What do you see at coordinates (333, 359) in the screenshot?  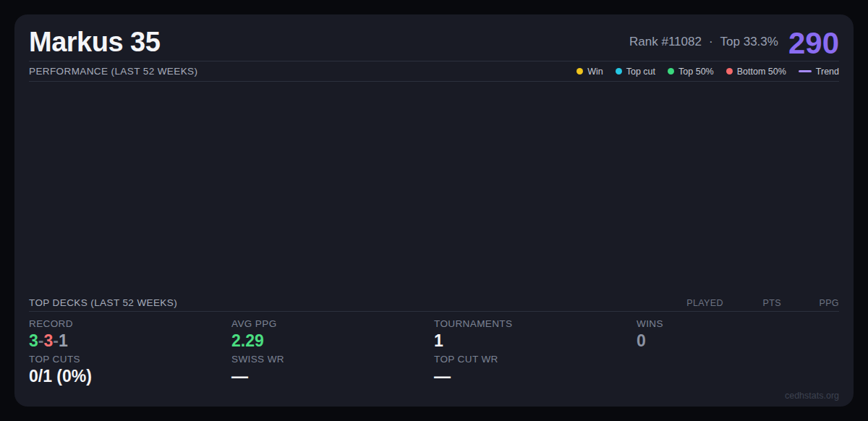 I see `stat-label: SWISS WR` at bounding box center [333, 359].